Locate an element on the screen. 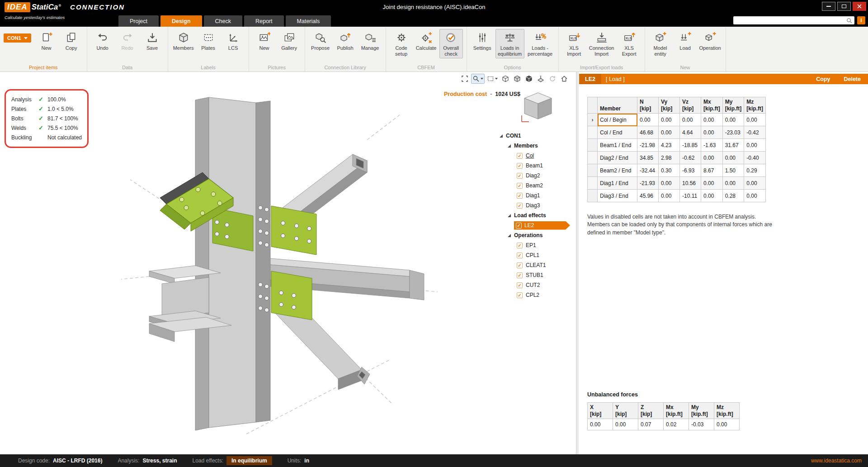 This screenshot has height=467, width=868. settings-button: Settings is located at coordinates (482, 41).